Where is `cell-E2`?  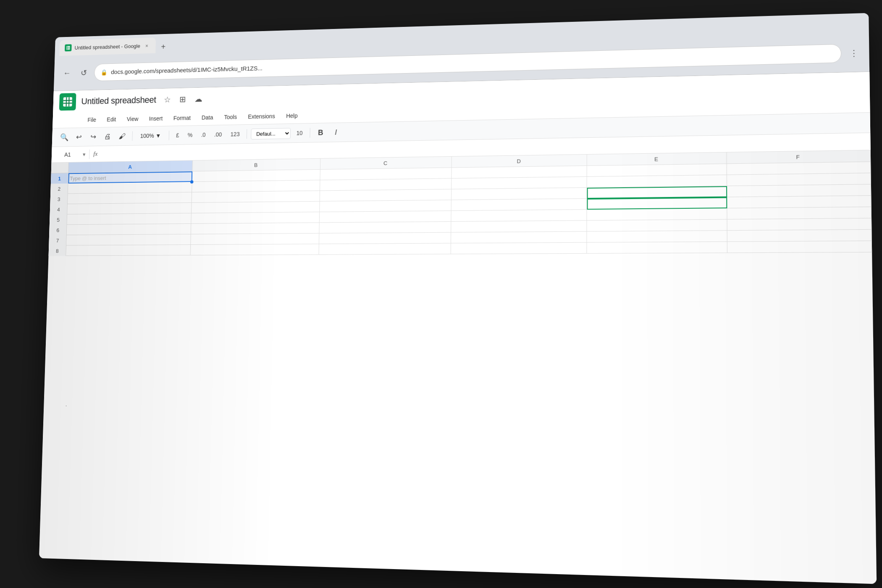 cell-E2 is located at coordinates (657, 181).